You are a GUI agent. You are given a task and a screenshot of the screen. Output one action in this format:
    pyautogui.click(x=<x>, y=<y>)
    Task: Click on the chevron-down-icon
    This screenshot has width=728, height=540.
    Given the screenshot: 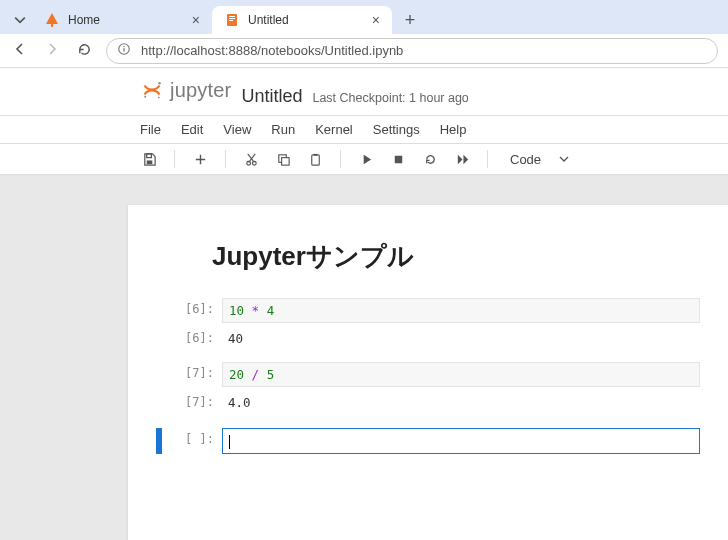 What is the action you would take?
    pyautogui.click(x=564, y=159)
    